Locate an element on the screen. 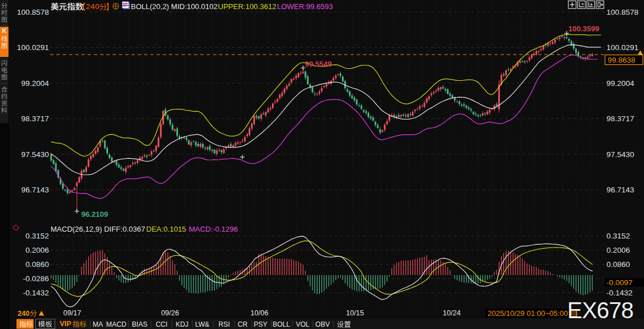  svg-text: 10/24 is located at coordinates (452, 313).